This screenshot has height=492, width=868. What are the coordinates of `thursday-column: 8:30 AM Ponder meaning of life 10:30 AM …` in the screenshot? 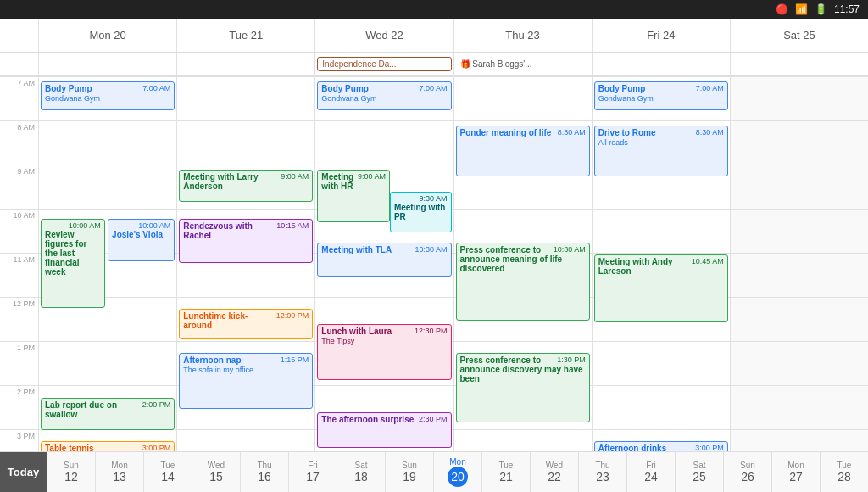 It's located at (522, 264).